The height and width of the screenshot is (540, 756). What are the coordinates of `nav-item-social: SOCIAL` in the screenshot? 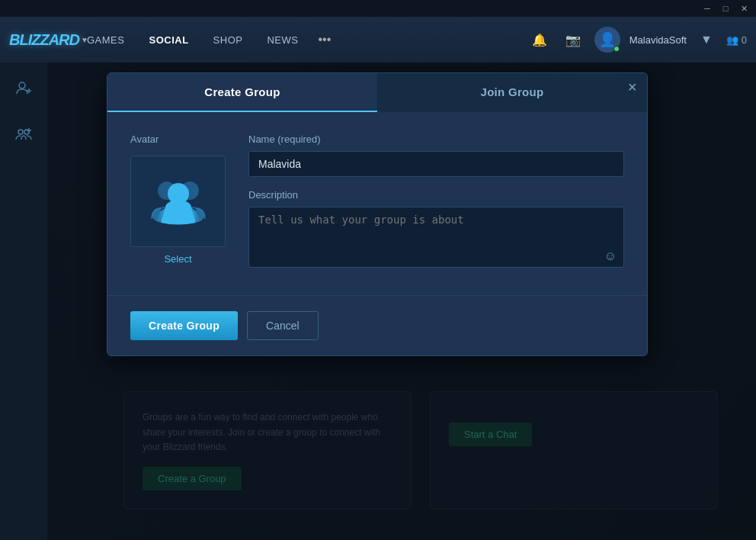 It's located at (168, 40).